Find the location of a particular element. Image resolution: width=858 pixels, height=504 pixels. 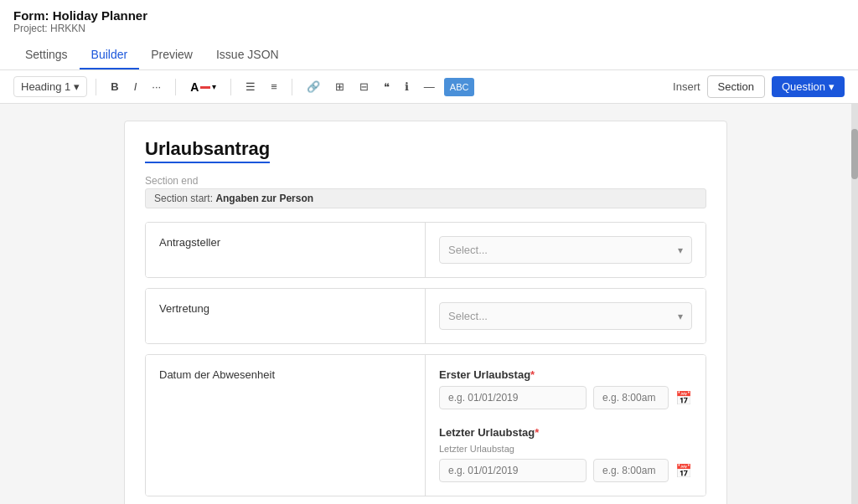

insert-label: Insert is located at coordinates (687, 87).